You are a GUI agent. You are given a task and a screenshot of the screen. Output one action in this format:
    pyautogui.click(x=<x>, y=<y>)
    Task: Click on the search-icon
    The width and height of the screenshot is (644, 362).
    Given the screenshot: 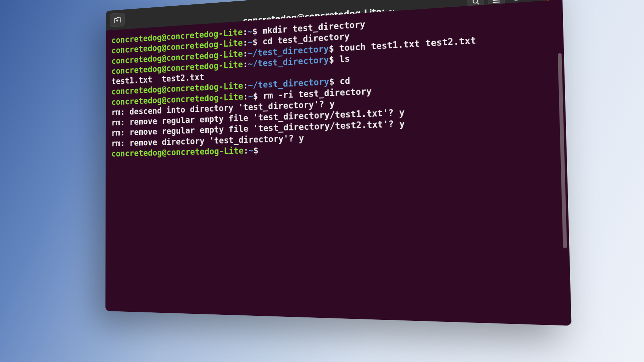 What is the action you would take?
    pyautogui.click(x=476, y=3)
    